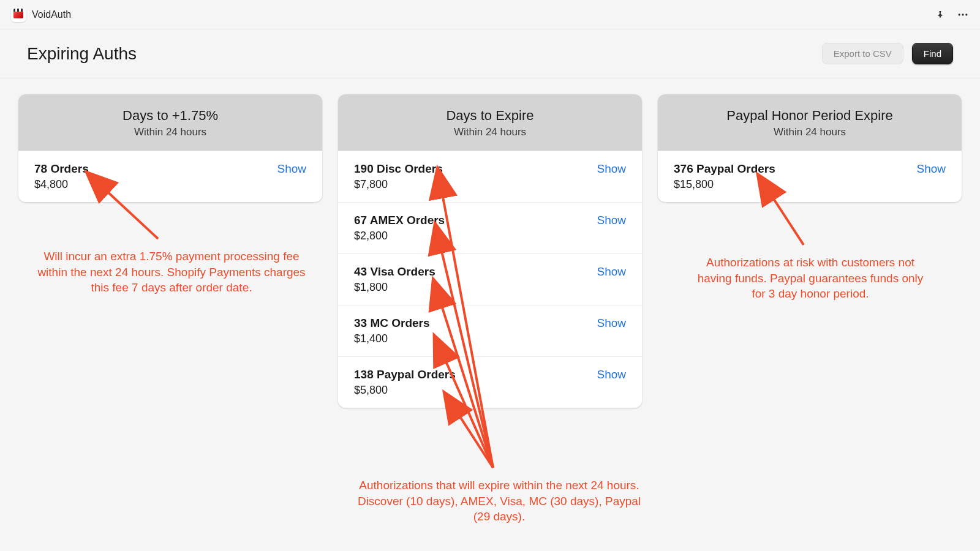 Image resolution: width=980 pixels, height=551 pixels. Describe the element at coordinates (490, 122) in the screenshot. I see `card-header: Days to Expire Within 24 hours` at that location.